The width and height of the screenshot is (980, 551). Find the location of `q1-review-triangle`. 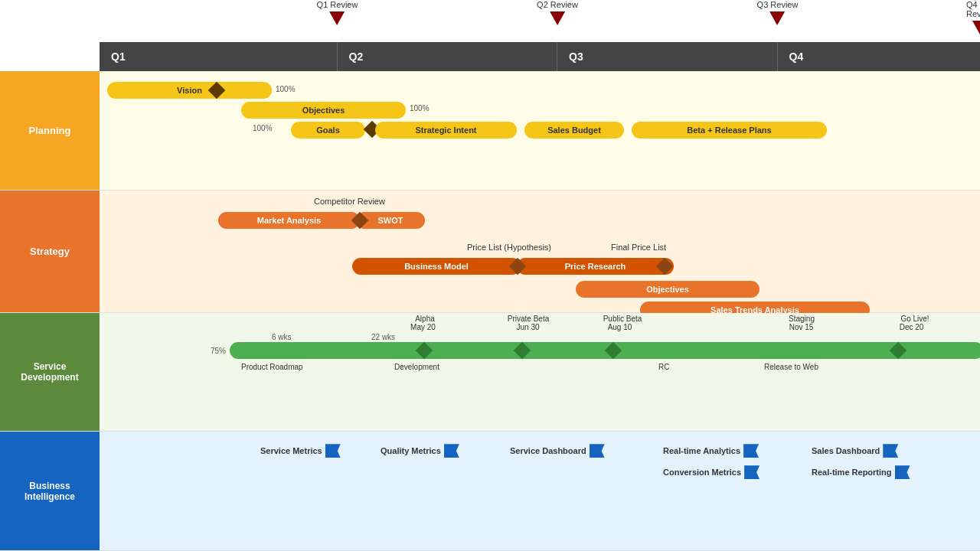

q1-review-triangle is located at coordinates (337, 18).